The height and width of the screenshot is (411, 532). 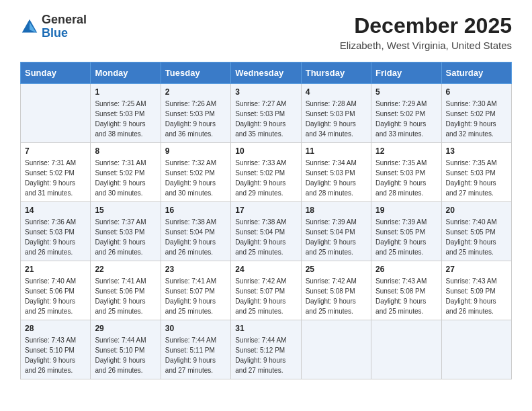 What do you see at coordinates (266, 210) in the screenshot?
I see `day-number: 17` at bounding box center [266, 210].